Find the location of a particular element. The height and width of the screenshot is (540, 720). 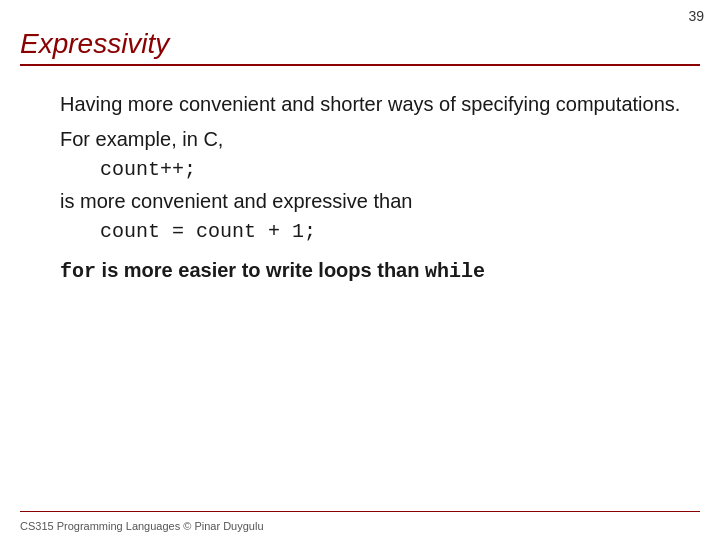

paragraph-2: For example, in C, is located at coordinates (375, 140).